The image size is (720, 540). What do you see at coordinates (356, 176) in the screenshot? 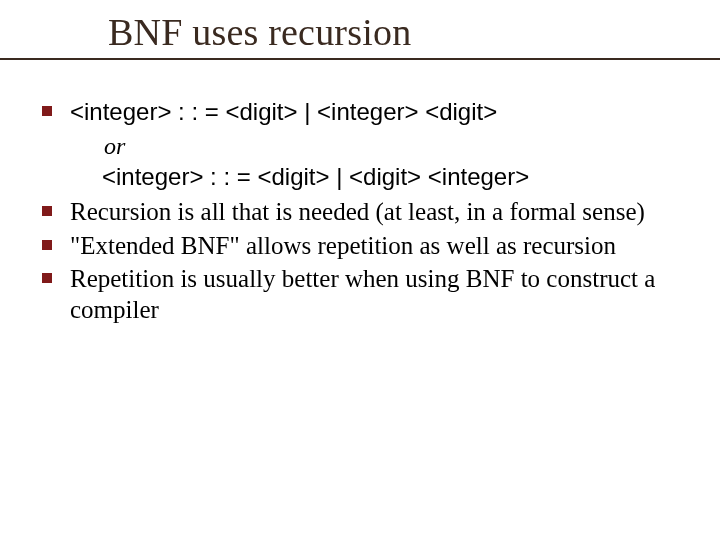
I see `grammar-line-2: <integer> : : = <digit> | <digit> <integ…` at bounding box center [356, 176].